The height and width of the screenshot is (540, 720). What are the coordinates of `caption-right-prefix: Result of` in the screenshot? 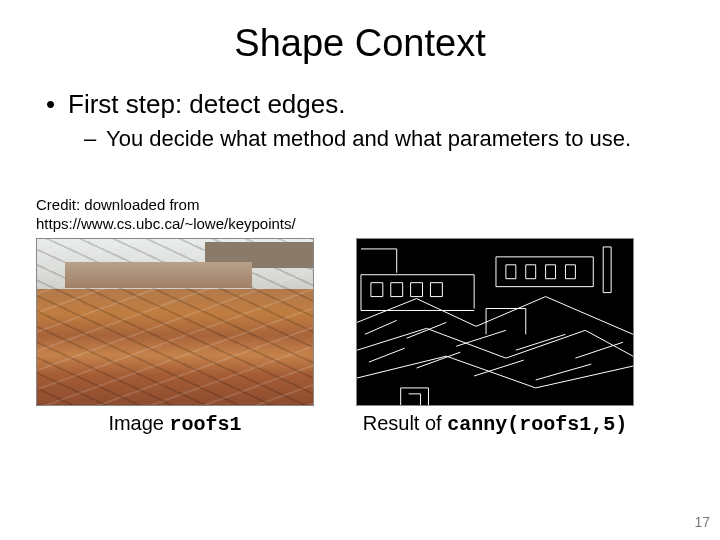 It's located at (405, 423).